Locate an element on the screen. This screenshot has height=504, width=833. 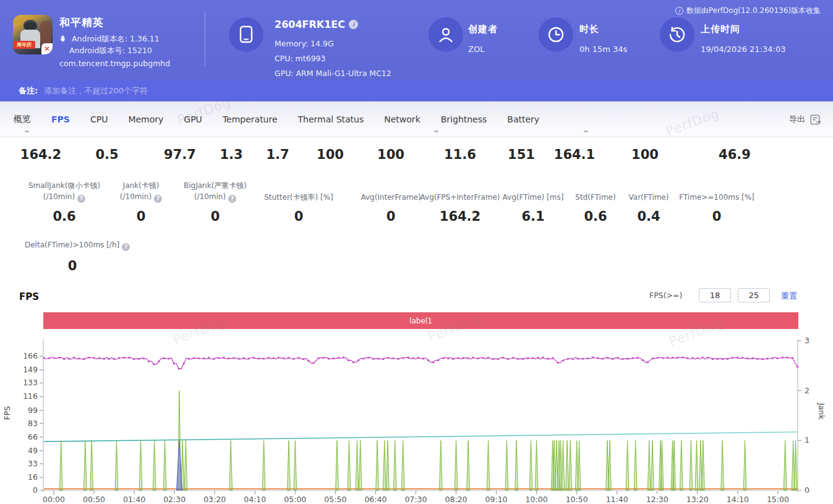
tab-Memory: Memory is located at coordinates (146, 119).